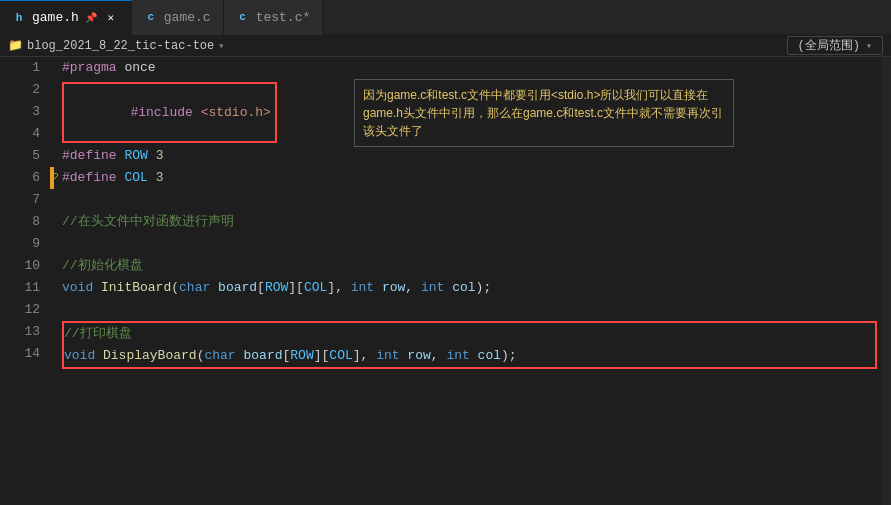  Describe the element at coordinates (25, 281) in the screenshot. I see `line-numbers: 1 2 3 4 5 6 7 8 9 10 11 12 13 14` at that location.